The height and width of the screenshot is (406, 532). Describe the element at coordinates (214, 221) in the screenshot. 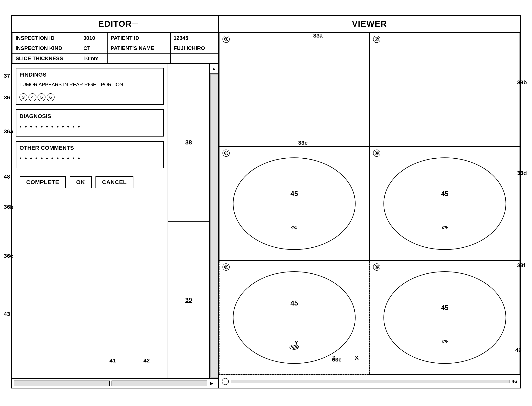

I see `editor-scrollbar: ▲` at that location.